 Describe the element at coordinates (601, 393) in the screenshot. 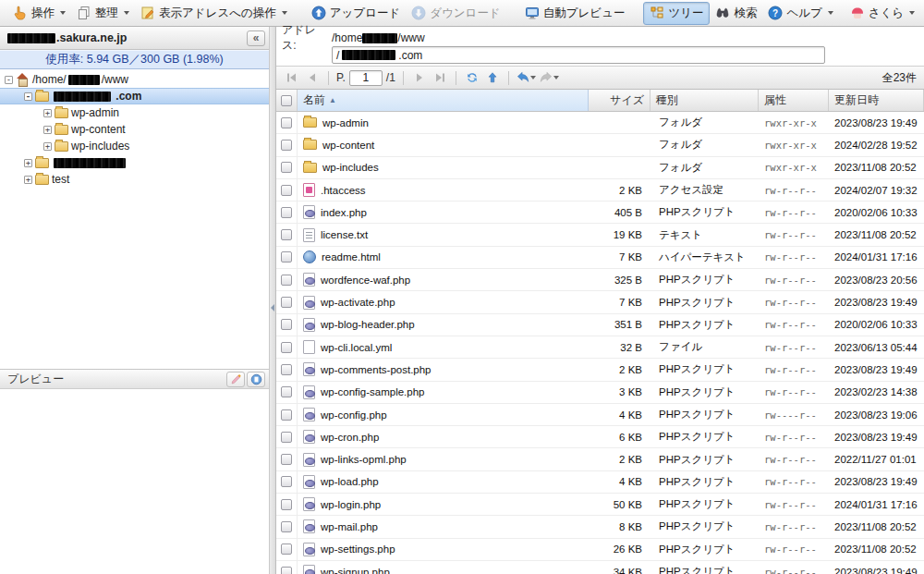

I see `table-row: wp-config-sample.php 3 KB PHPスクリプト rw-r-…` at that location.